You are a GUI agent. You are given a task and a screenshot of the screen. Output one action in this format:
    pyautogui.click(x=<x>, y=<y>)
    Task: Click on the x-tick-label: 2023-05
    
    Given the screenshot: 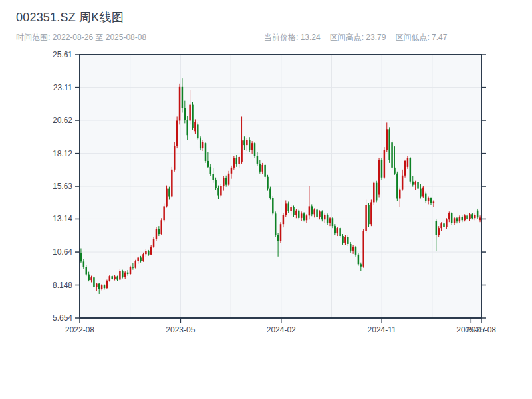 What is the action you would take?
    pyautogui.click(x=180, y=330)
    